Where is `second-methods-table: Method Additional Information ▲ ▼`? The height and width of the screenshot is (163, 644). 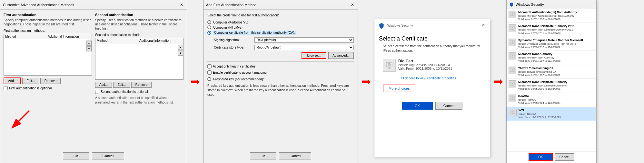 second-methods-table: Method Additional Information ▲ ▼ is located at coordinates (139, 59).